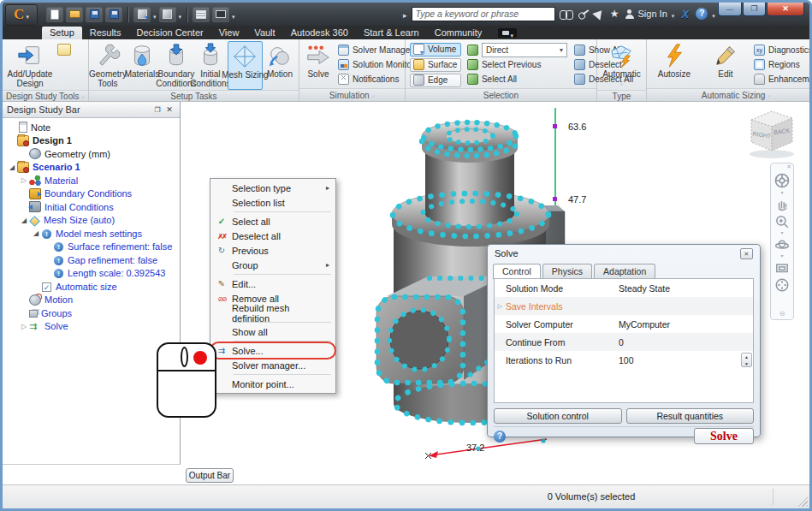  I want to click on tree-item-geometry: Geometry (mm), so click(91, 154).